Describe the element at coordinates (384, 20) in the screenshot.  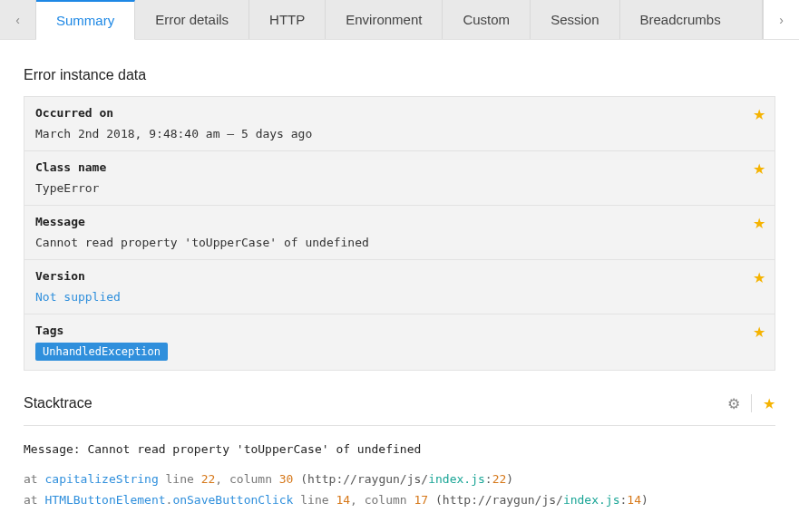
I see `tab-label: Environment` at that location.